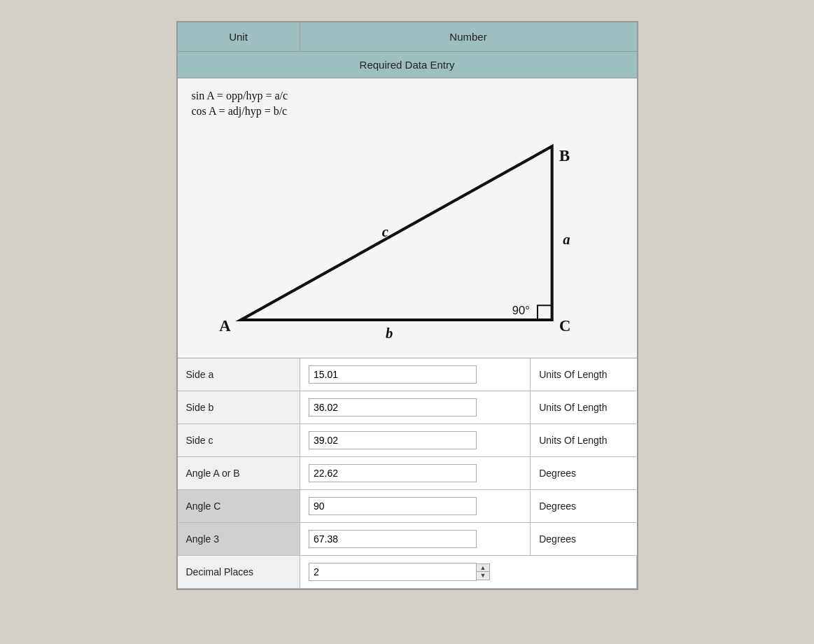 Image resolution: width=814 pixels, height=644 pixels. I want to click on field-row-0: Side aUnits Of Length, so click(407, 375).